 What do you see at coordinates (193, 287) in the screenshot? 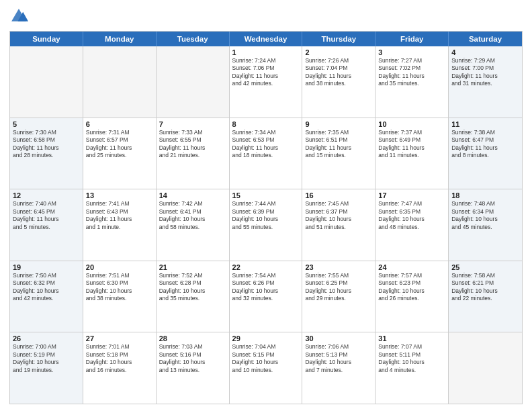
I see `day-info: Sunrise: 7:52 AM Sunset: 6:28 PM Dayligh…` at bounding box center [193, 287].